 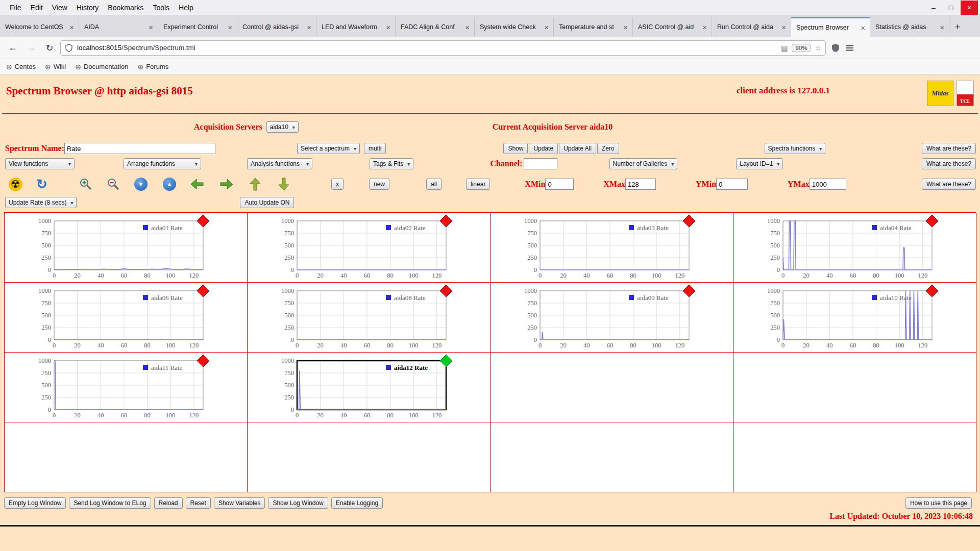 What do you see at coordinates (934, 8) in the screenshot?
I see `minimize-button: –` at bounding box center [934, 8].